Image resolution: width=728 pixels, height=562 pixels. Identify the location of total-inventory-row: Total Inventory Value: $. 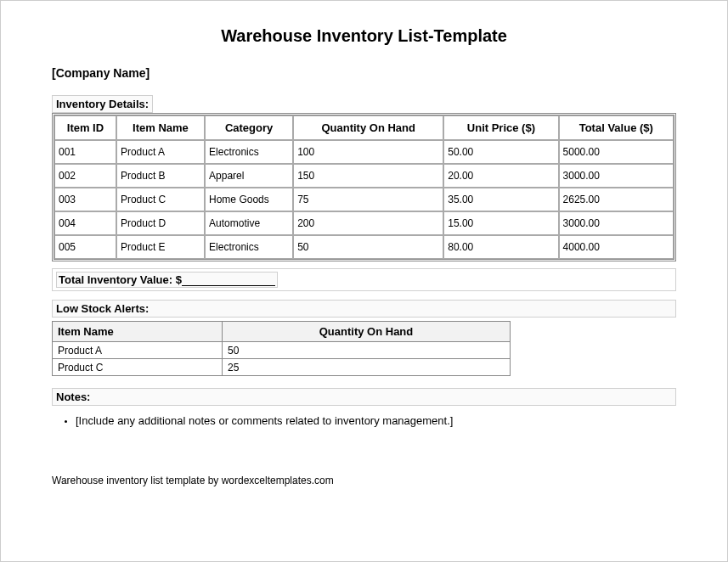
(364, 280).